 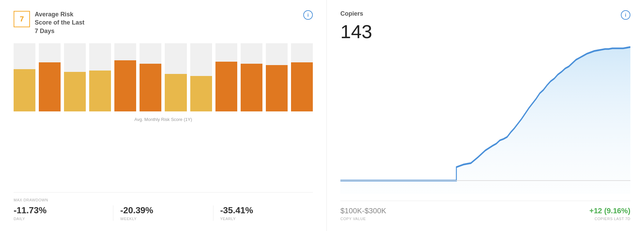 What do you see at coordinates (163, 213) in the screenshot?
I see `drawdown-item: -20.39%WEEKLY` at bounding box center [163, 213].